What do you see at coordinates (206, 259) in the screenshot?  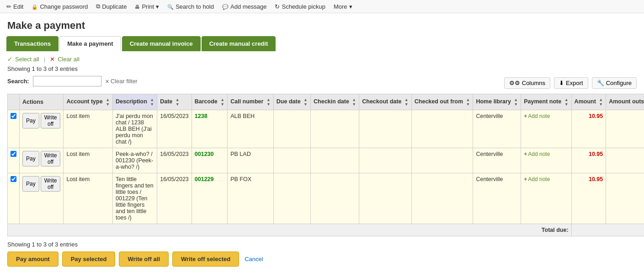 I see `write-off-selected-button: Write off selected` at bounding box center [206, 259].